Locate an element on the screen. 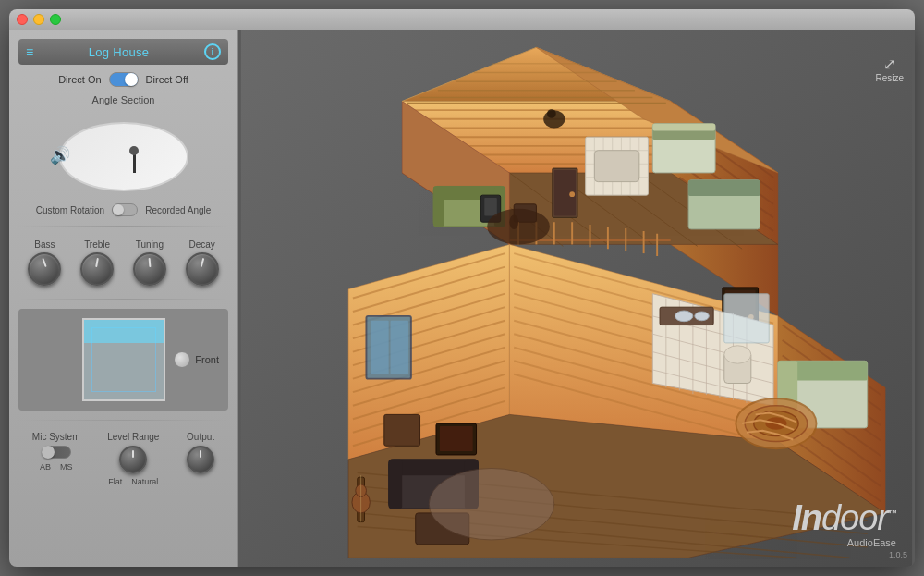 The image size is (924, 576). resize-label: Resize is located at coordinates (889, 78).